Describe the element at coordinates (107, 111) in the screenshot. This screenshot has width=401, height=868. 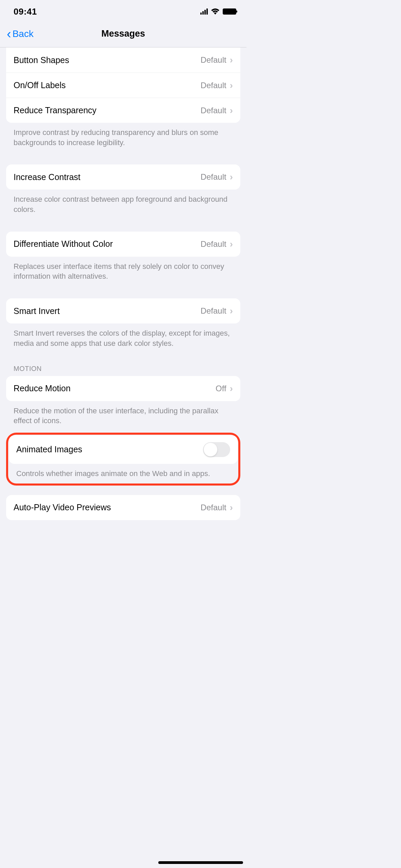
I see `row-label: Reduce Transparency` at that location.